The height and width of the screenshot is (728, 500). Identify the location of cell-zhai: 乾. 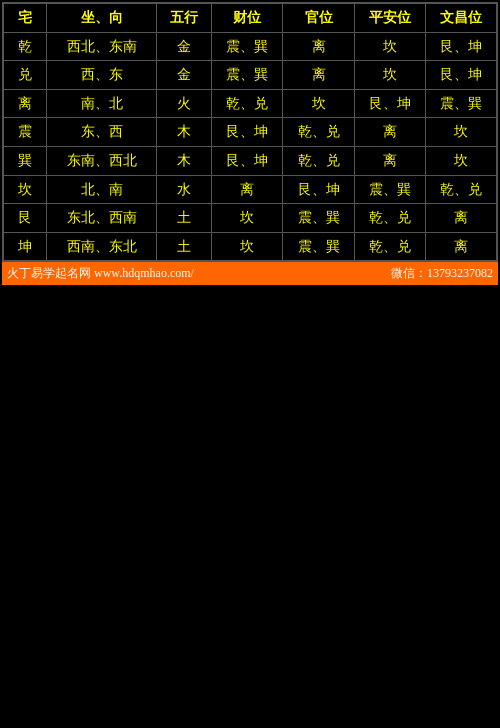
(25, 46).